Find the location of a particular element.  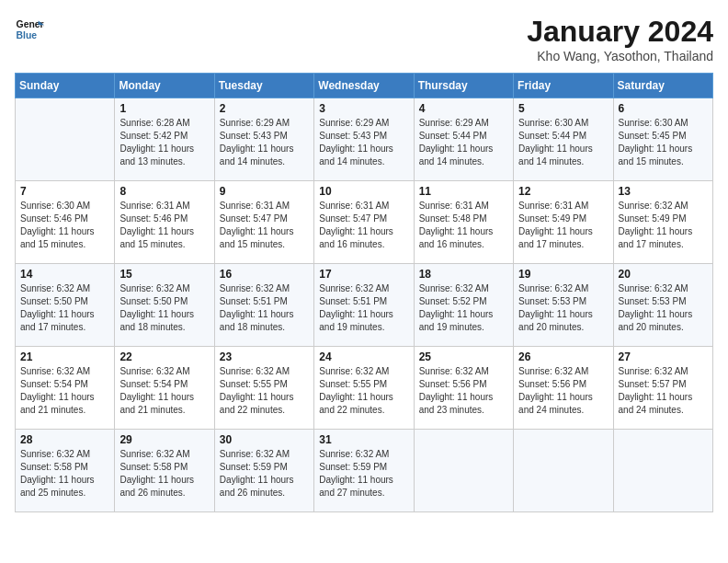

svg-text: Blue is located at coordinates (28, 35).